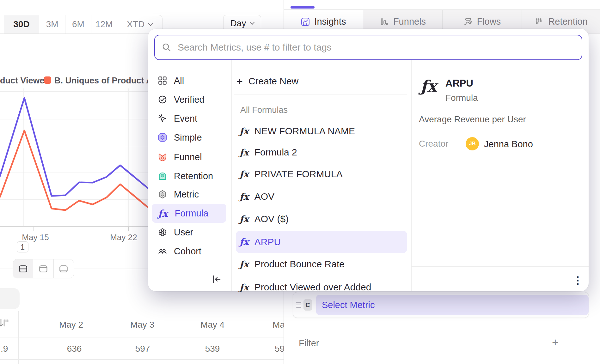 The image size is (600, 364). I want to click on cohort-people-icon, so click(162, 251).